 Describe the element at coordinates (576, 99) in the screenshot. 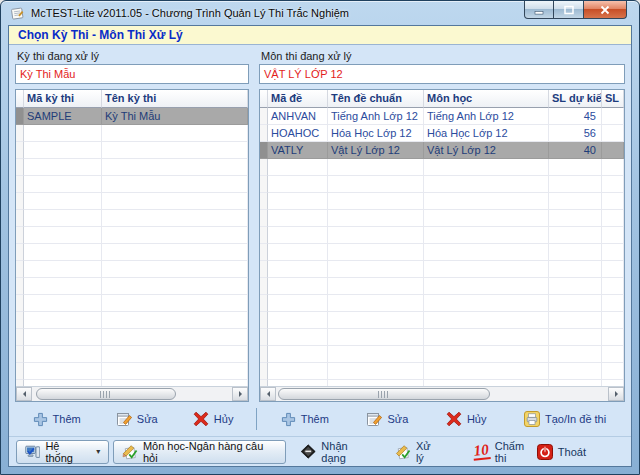

I see `column-header: SL dự kiến` at that location.